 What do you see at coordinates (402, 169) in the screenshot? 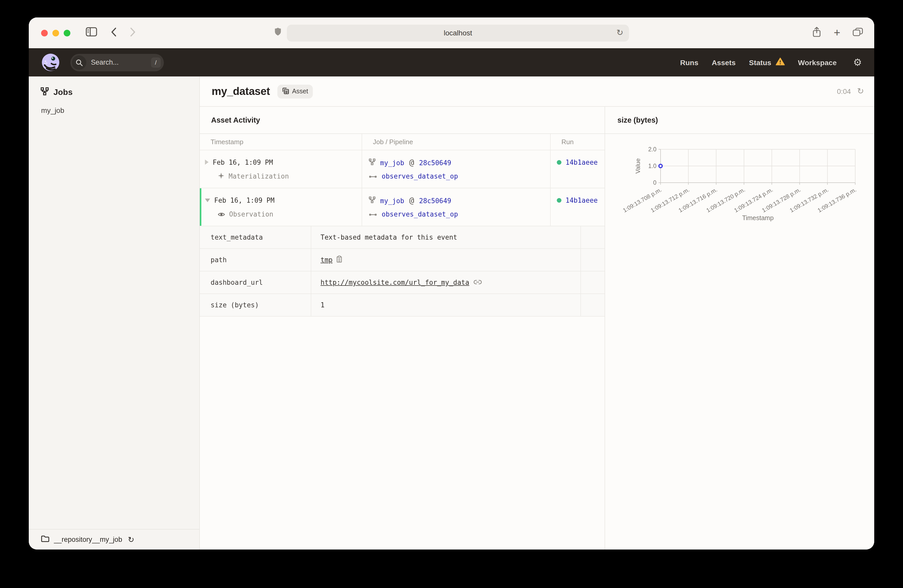
I see `event-row-materialization: Feb 16, 1:09 PM Materialization` at bounding box center [402, 169].